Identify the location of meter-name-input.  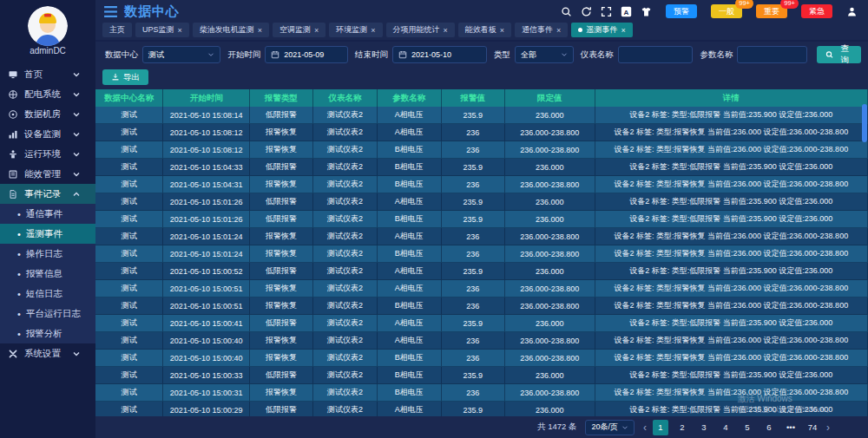
(656, 55).